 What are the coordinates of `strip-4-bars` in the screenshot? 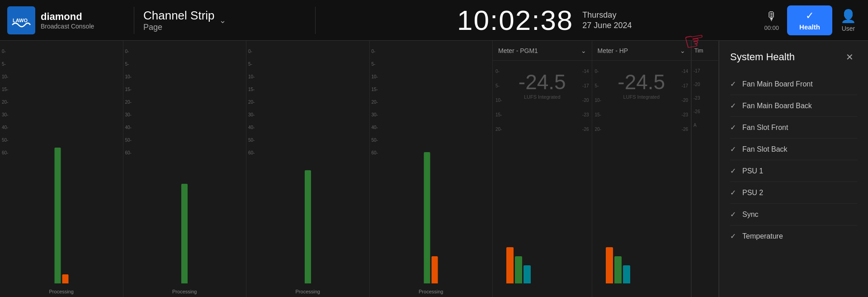 It's located at (431, 218).